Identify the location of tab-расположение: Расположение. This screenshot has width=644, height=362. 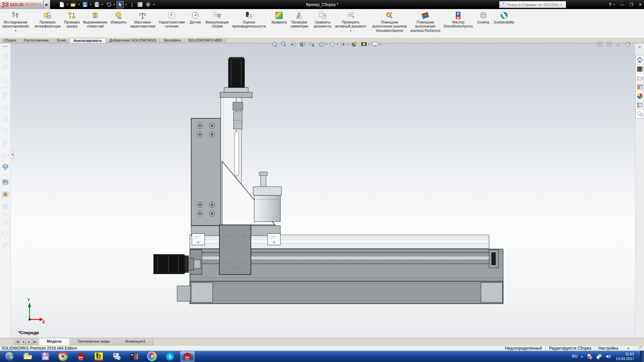
(36, 40).